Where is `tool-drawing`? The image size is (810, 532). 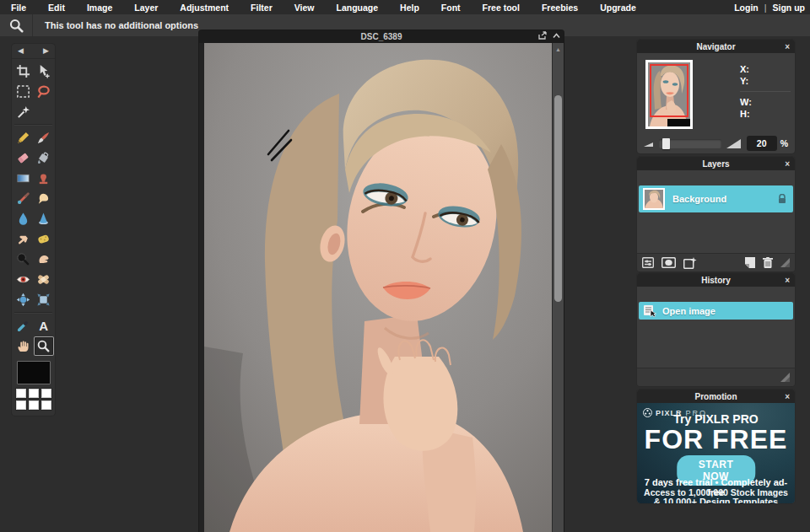
tool-drawing is located at coordinates (44, 199).